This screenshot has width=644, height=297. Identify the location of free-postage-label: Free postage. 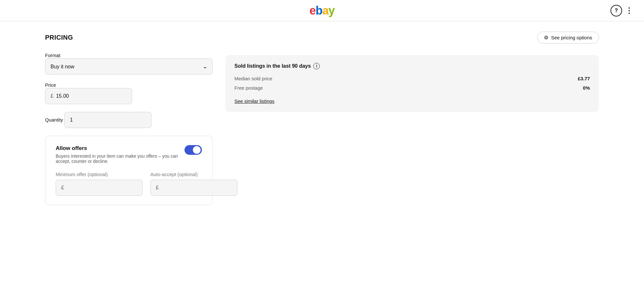
(249, 88).